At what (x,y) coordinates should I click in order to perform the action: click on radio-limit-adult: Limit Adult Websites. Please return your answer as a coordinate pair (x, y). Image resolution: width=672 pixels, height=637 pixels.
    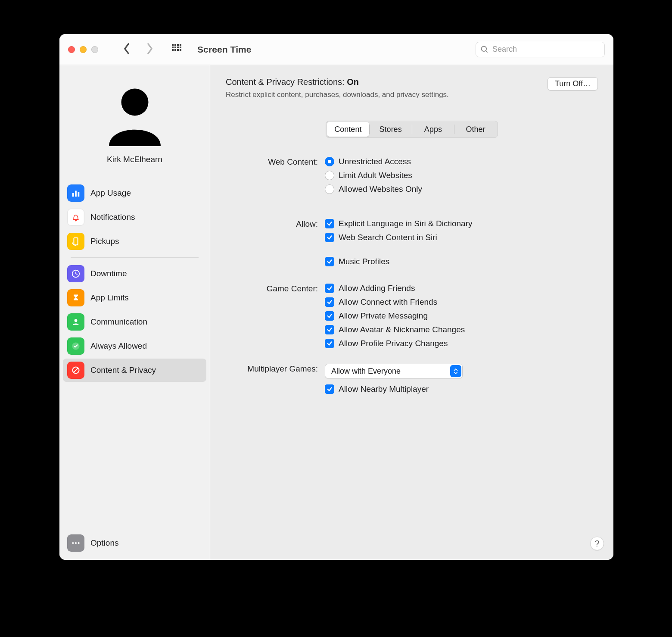
    Looking at the image, I should click on (461, 175).